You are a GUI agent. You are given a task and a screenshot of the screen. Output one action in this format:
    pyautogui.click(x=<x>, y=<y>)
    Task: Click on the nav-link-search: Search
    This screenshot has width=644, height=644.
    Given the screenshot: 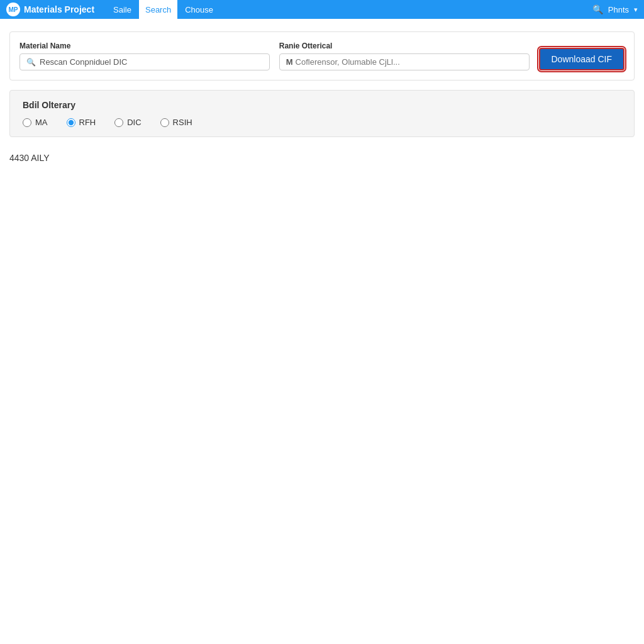 What is the action you would take?
    pyautogui.click(x=158, y=9)
    